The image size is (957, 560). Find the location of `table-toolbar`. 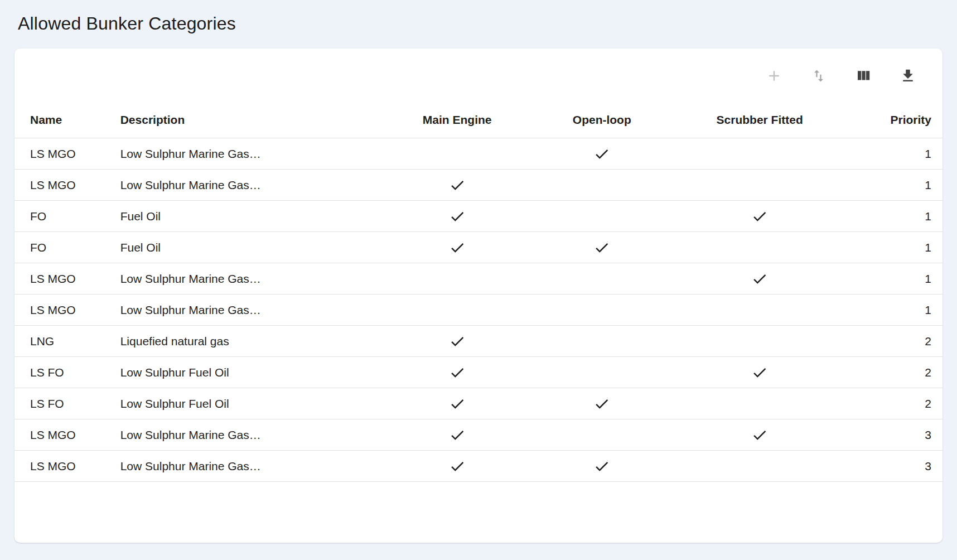

table-toolbar is located at coordinates (478, 77).